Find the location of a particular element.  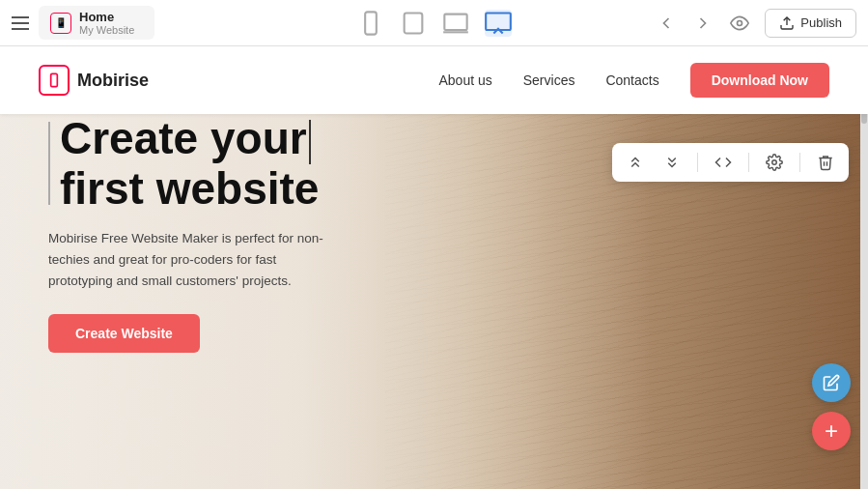

tab-title-main: Home is located at coordinates (106, 17).